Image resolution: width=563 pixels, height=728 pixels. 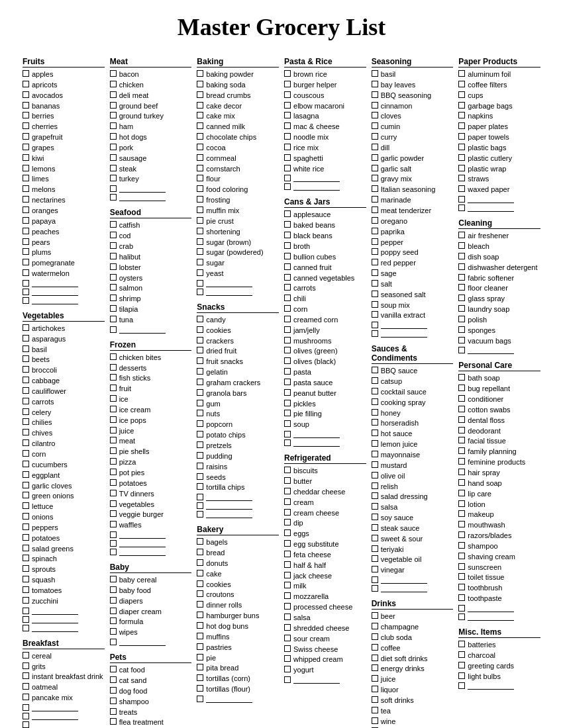 I want to click on list-item: mushrooms, so click(x=325, y=341).